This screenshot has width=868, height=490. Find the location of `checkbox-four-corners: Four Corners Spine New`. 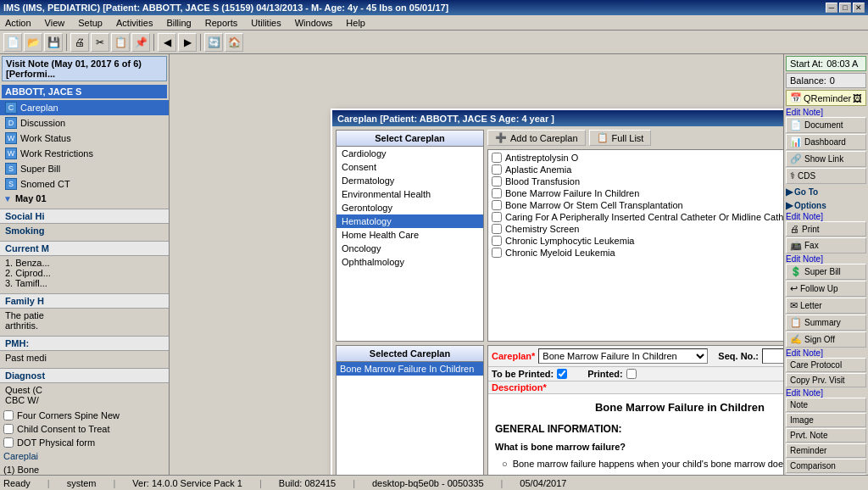

checkbox-four-corners: Four Corners Spine New is located at coordinates (85, 415).